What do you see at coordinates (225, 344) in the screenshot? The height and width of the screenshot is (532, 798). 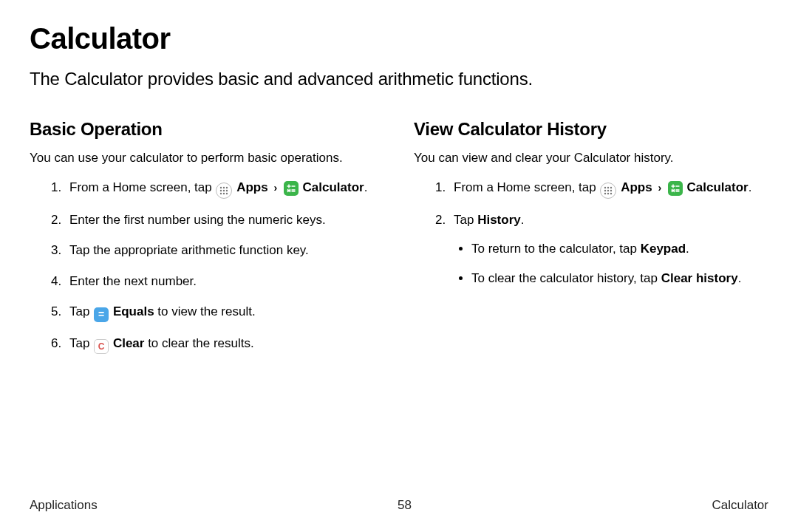 I see `step-6: Tap C Clear to clear the results.` at bounding box center [225, 344].